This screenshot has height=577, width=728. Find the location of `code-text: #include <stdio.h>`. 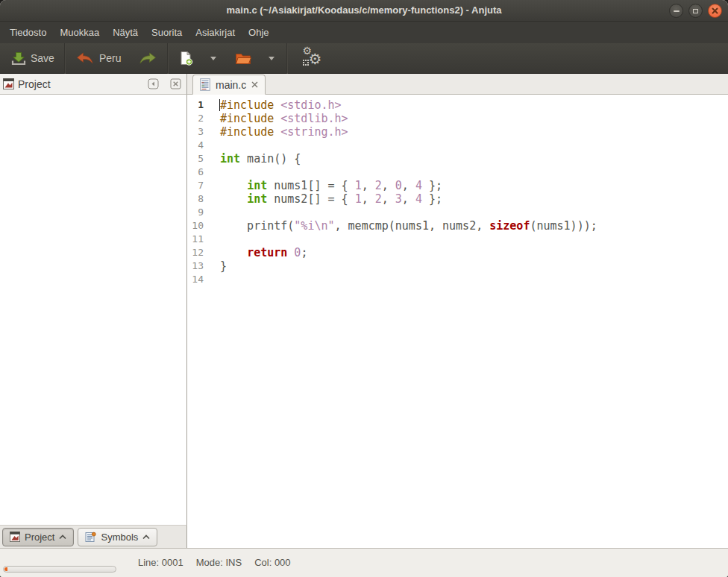

code-text: #include <stdio.h> is located at coordinates (276, 105).